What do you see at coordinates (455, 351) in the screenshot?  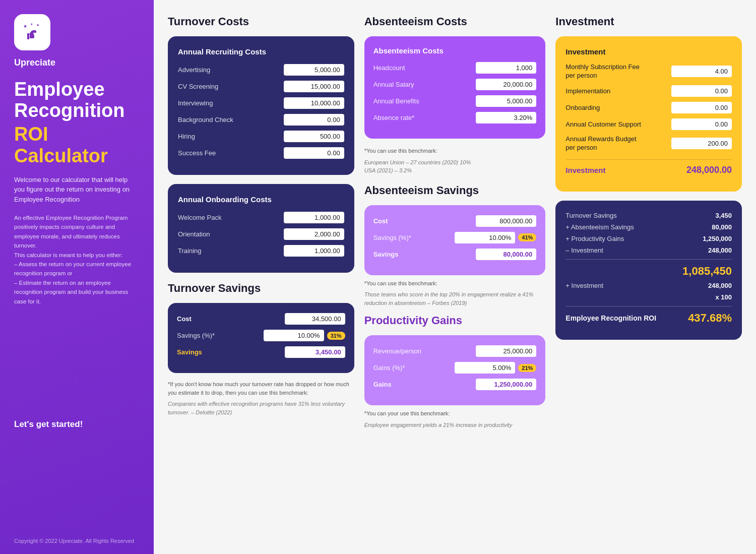 I see `table-row: Revenue/person` at bounding box center [455, 351].